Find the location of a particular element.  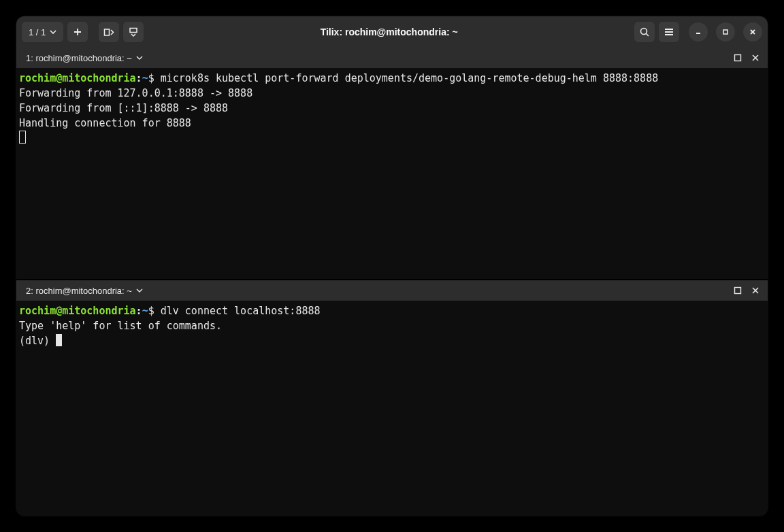

command-text: dlv connect localhost:8888 is located at coordinates (241, 311).